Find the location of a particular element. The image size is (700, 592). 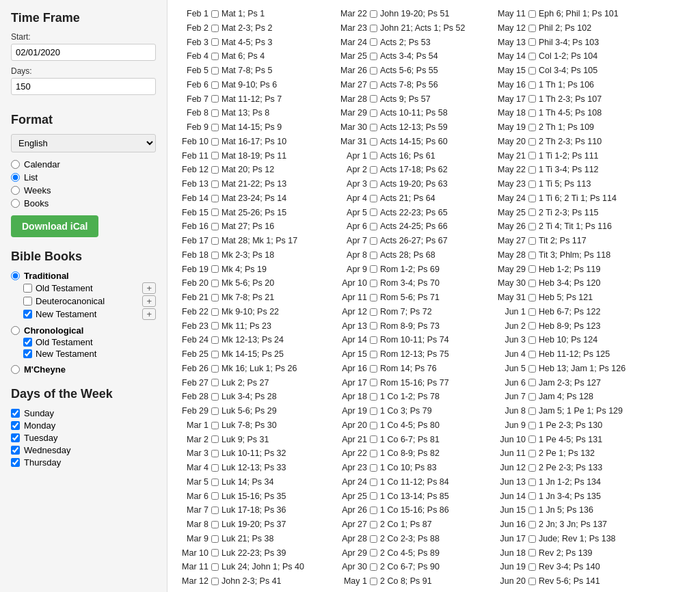

format-radio-books: Books is located at coordinates (83, 204).